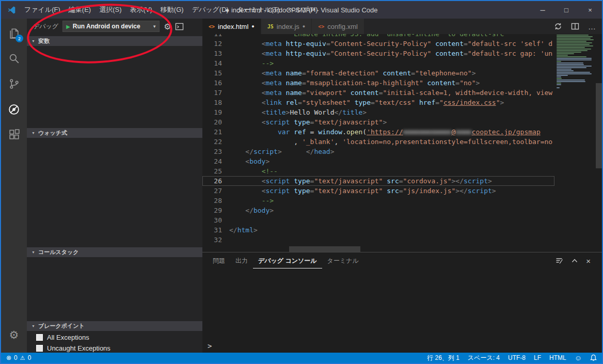 Image resolution: width=603 pixels, height=364 pixels. Describe the element at coordinates (592, 27) in the screenshot. I see `more-actions-icon: …` at that location.